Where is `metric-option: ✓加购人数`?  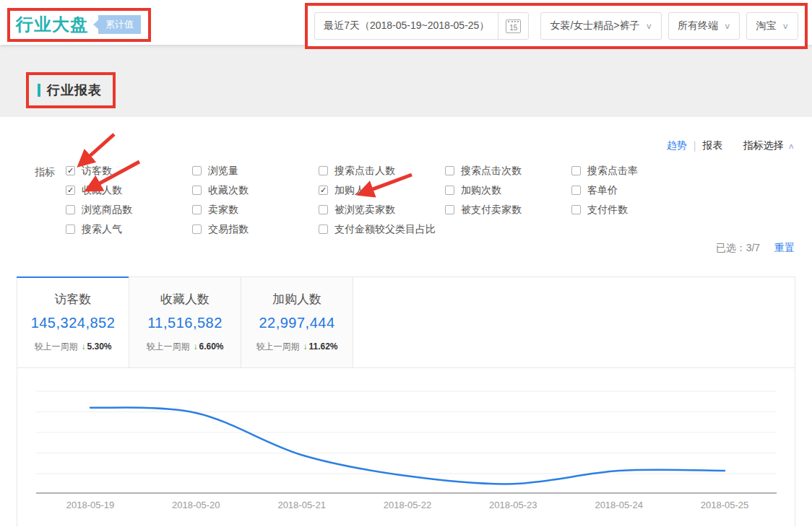
metric-option: ✓加购人数 is located at coordinates (381, 191).